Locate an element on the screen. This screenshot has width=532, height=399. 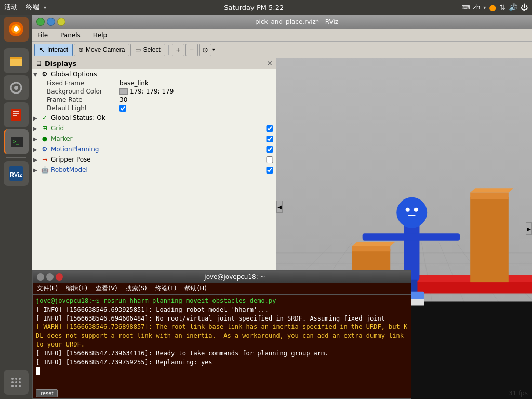
motion-planning-item: ▶ ⚙ MotionPlanning is located at coordinates (154, 149).